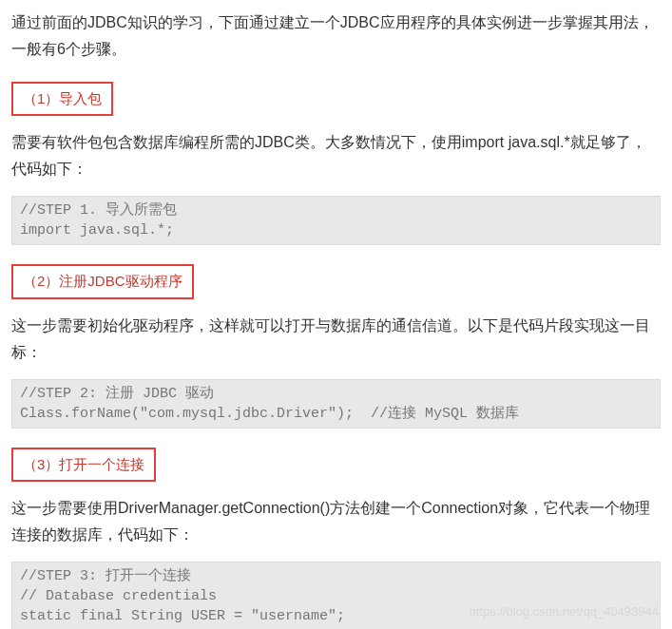 Image resolution: width=672 pixels, height=629 pixels. I want to click on step-1-title: （1）导入包, so click(63, 99).